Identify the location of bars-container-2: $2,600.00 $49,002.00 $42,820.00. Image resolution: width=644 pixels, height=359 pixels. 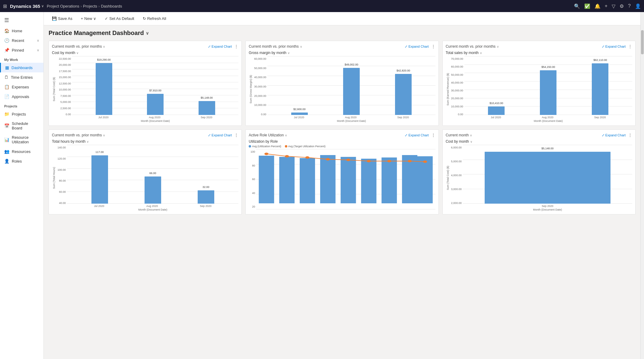
(351, 86).